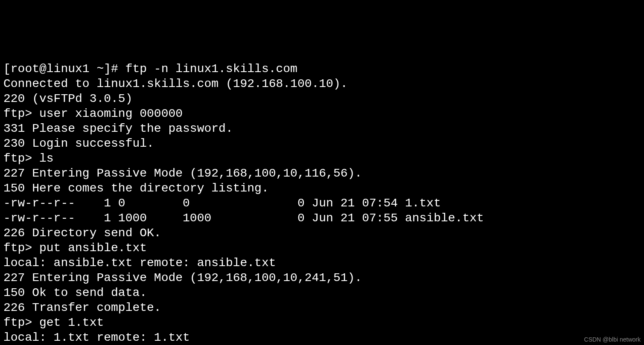 The width and height of the screenshot is (644, 345). Describe the element at coordinates (322, 233) in the screenshot. I see `ftp-directory-send-ok: 226 Directory send OK.` at that location.